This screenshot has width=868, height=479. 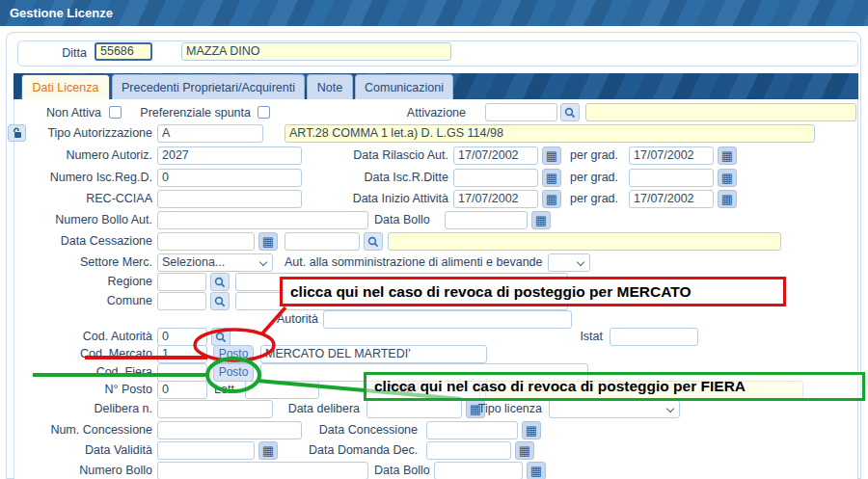 I want to click on per-grad-label-2: per grad., so click(x=596, y=177).